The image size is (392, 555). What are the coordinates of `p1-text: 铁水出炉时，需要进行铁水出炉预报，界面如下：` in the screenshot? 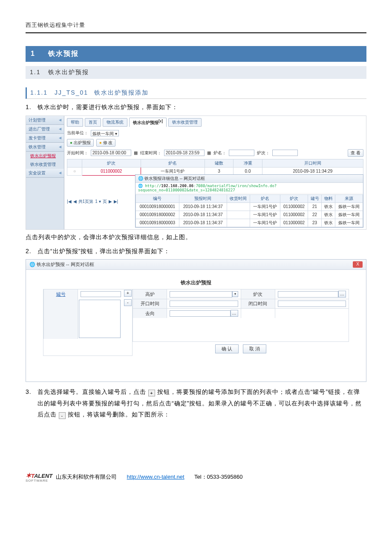 It's located at (202, 107).